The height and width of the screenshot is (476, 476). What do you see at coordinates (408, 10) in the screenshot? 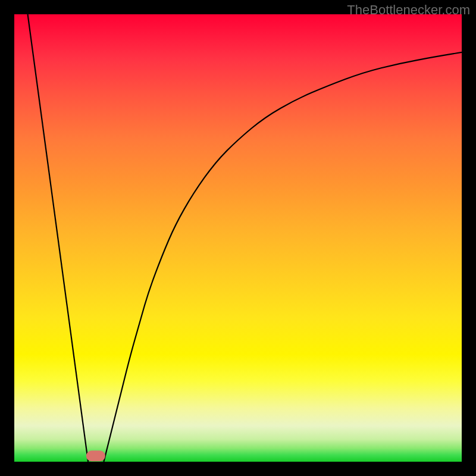
I see `watermark: TheBottlenecker.com` at bounding box center [408, 10].